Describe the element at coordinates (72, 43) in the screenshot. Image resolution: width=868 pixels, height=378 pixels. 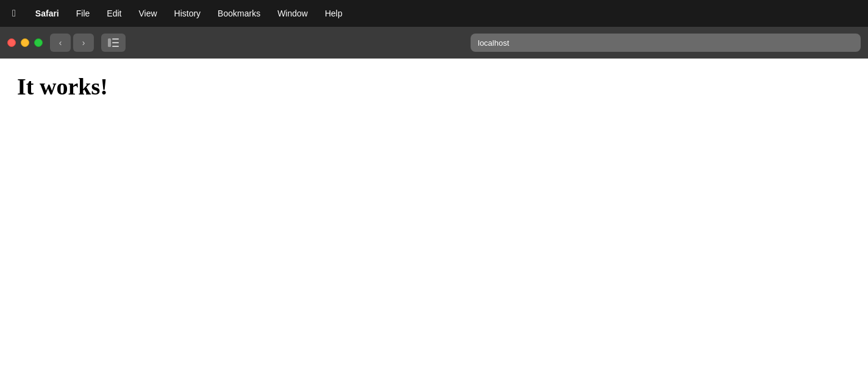
I see `nav-buttons: ‹ ›` at that location.